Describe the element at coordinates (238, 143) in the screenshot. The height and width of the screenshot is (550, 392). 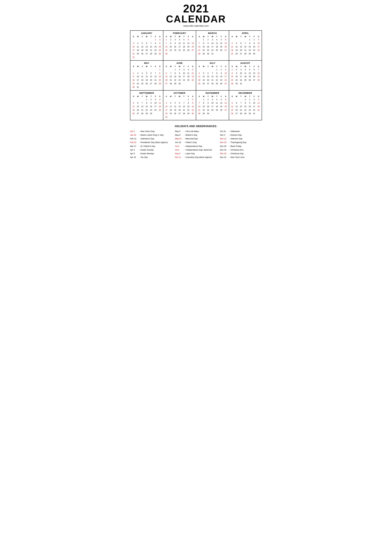
I see `holiday-name: Thanksgiving Day` at that location.